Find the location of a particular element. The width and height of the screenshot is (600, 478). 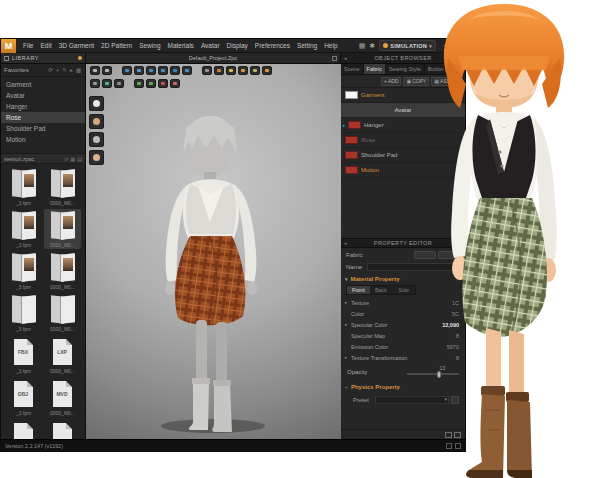

view-toggle-icon: ▤ is located at coordinates (80, 159).